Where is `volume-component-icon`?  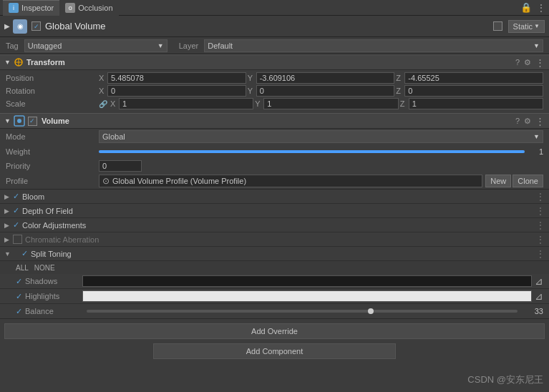
volume-component-icon is located at coordinates (19, 121).